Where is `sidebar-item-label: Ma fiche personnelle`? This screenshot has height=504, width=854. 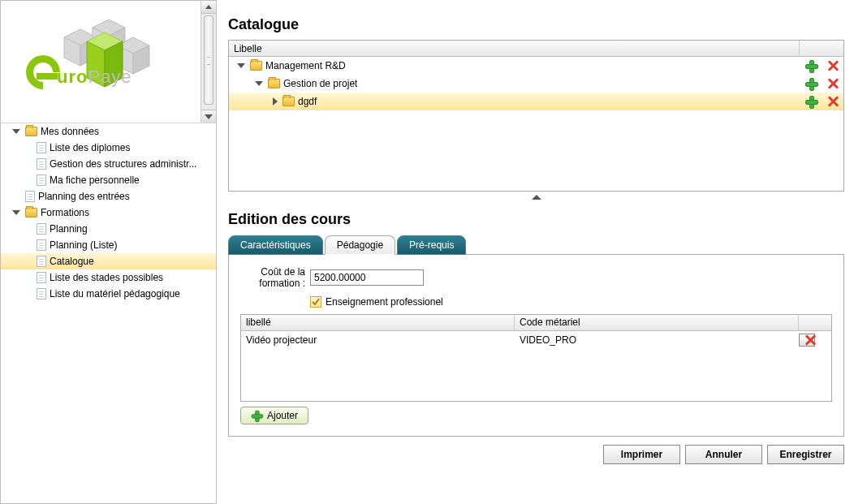
sidebar-item-label: Ma fiche personnelle is located at coordinates (94, 180).